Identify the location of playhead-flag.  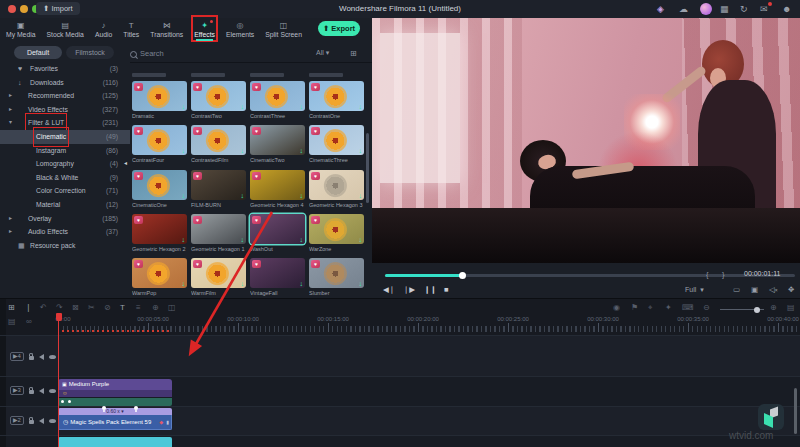
(59, 317).